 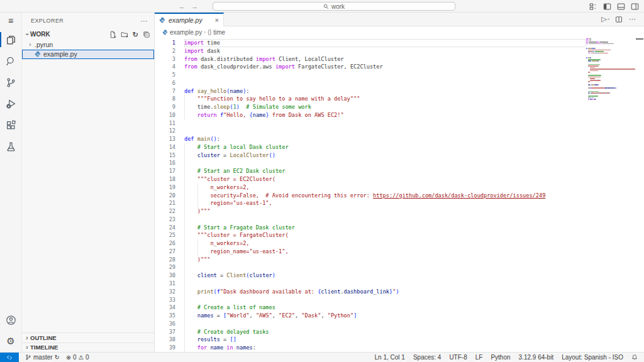 What do you see at coordinates (370, 315) in the screenshot?
I see `code-line-35: 35 names = ["World", "AWS", "EC2", "Dask…` at bounding box center [370, 315].